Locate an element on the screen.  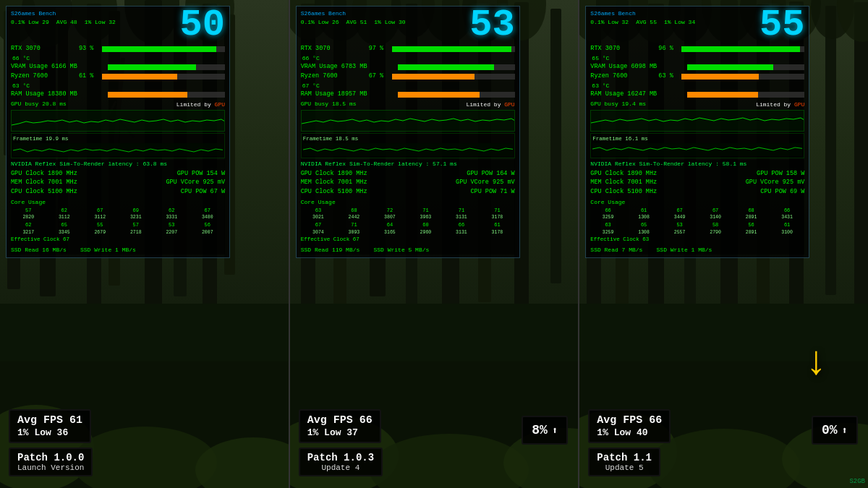
ssd-row-2: SSD Read 119 MB/s SSD Write 5 MB/s is located at coordinates (408, 250).